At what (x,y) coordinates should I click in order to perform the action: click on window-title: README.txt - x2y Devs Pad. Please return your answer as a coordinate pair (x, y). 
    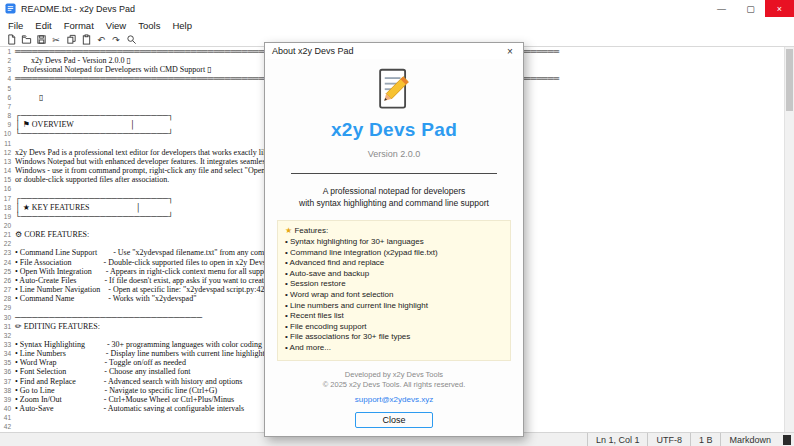
    Looking at the image, I should click on (364, 9).